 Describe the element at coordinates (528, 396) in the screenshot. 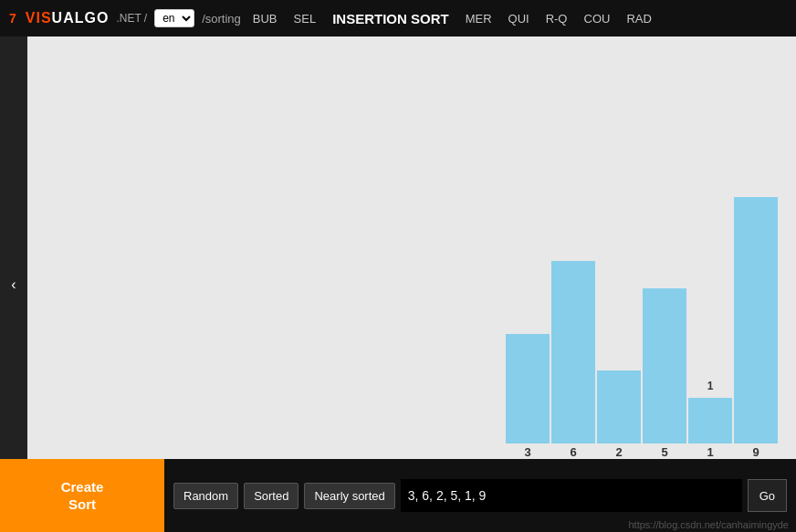

I see `bar-container: 3` at that location.